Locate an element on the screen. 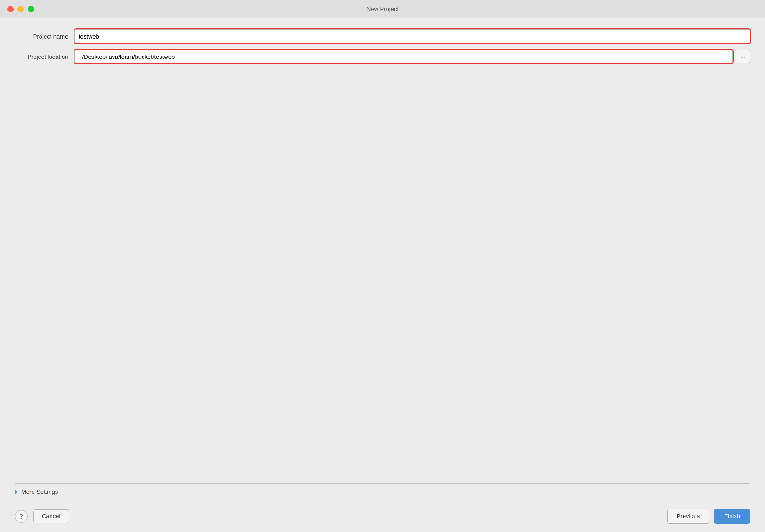 The width and height of the screenshot is (765, 532). window-controls is located at coordinates (21, 9).